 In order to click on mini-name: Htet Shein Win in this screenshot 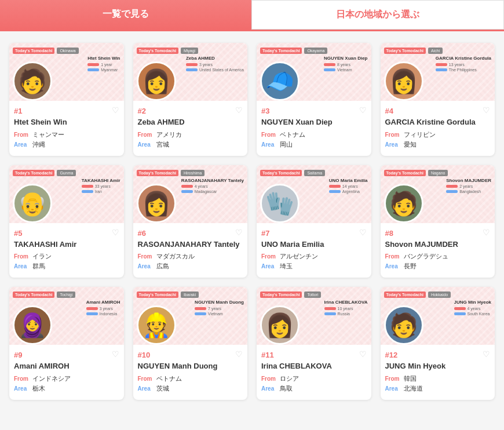, I will do `click(104, 59)`.